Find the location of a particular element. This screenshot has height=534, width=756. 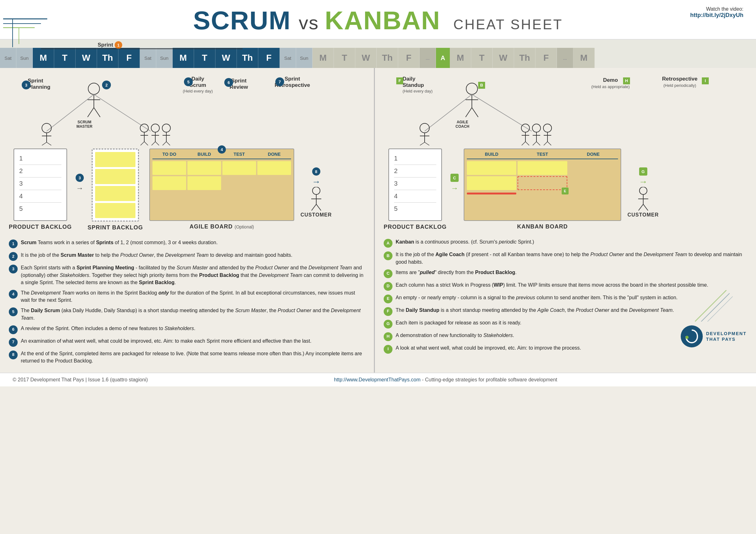

customer-area-scrum: 8 → CUSTOMER is located at coordinates (316, 183).